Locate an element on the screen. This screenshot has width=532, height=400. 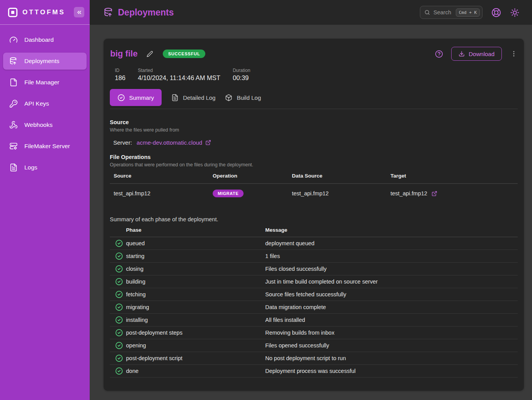
target-file-name: test_api.fmp12 is located at coordinates (409, 193).